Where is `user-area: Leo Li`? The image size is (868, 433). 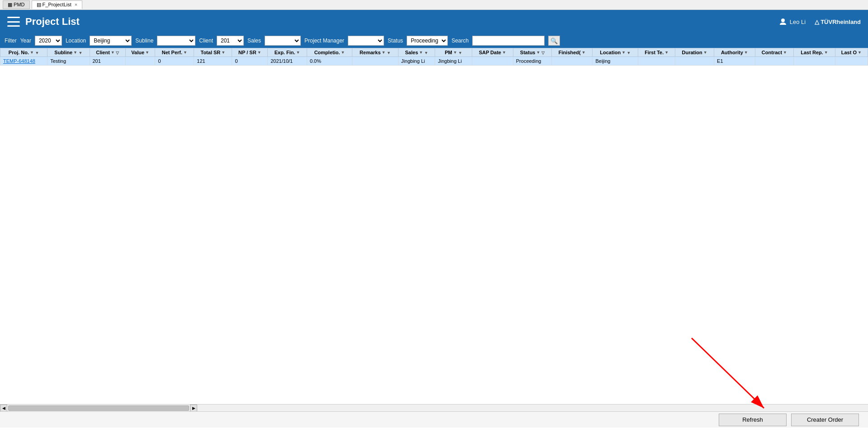 user-area: Leo Li is located at coordinates (792, 22).